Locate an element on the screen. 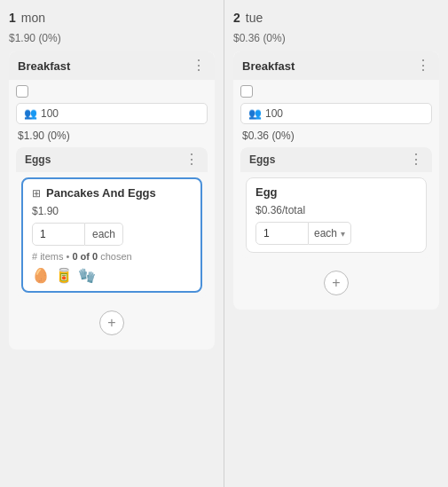 This screenshot has width=448, height=487. items-row-mon: # items • 0 of 0 chosen is located at coordinates (112, 256).